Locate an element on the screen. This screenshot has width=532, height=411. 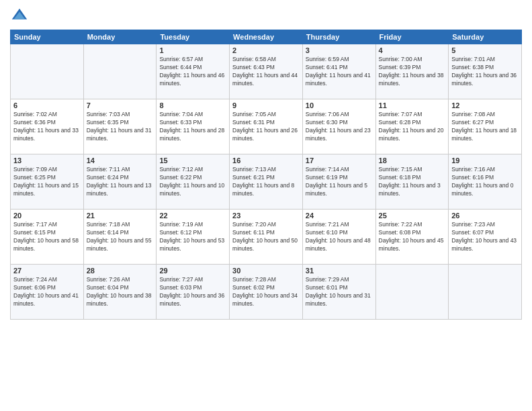
calendar-cell: 19Sunrise: 7:16 AM Sunset: 6:16 PM Dayli… is located at coordinates (485, 182).